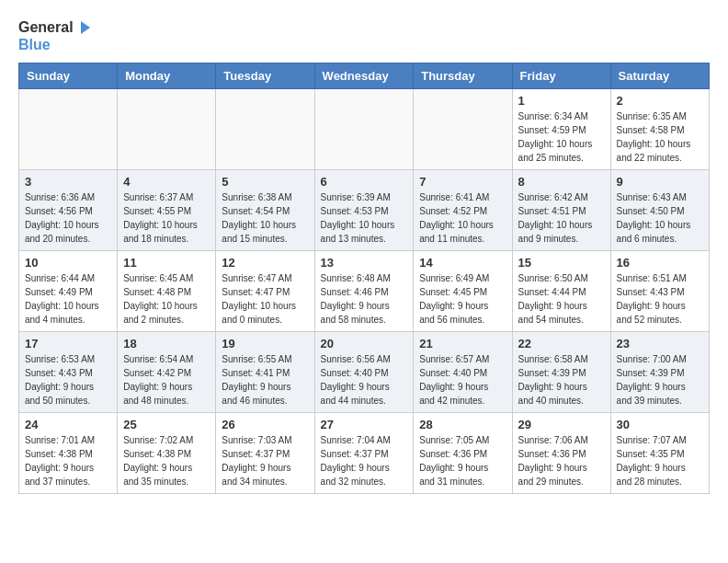  I want to click on day-number: 27, so click(364, 425).